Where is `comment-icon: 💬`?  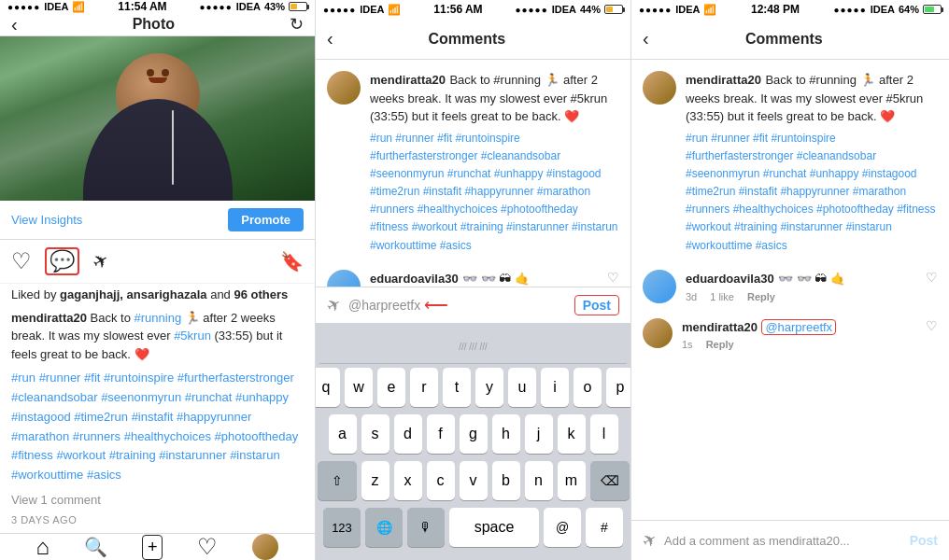 comment-icon: 💬 is located at coordinates (62, 261).